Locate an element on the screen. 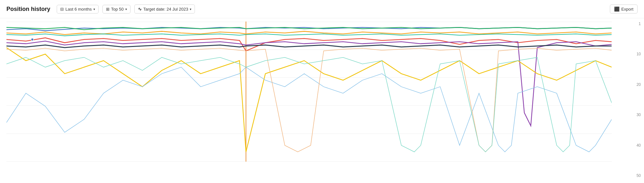 The height and width of the screenshot is (183, 644). export-button: ⬛ Export is located at coordinates (624, 9).